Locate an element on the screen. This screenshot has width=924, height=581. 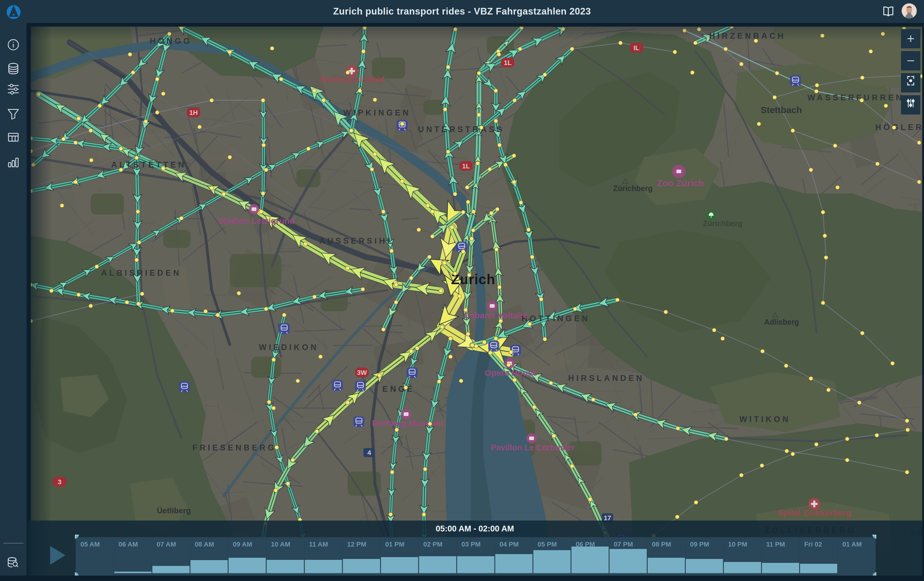
svg-text: HIRSLANDEN is located at coordinates (606, 378).